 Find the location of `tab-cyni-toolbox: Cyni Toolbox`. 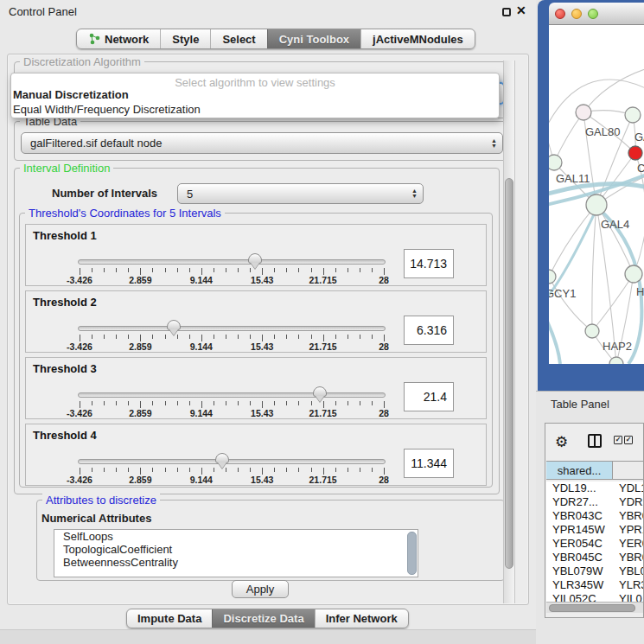

tab-cyni-toolbox: Cyni Toolbox is located at coordinates (314, 39).